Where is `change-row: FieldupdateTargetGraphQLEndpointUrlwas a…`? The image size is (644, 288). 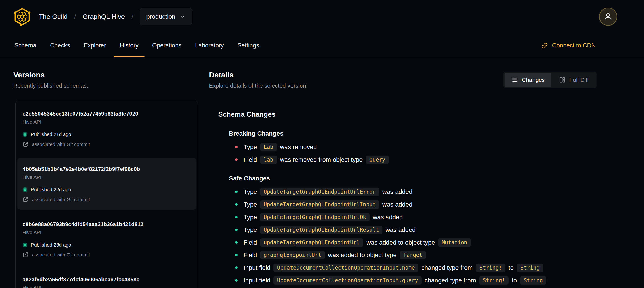 change-row: FieldupdateTargetGraphQLEndpointUrlwas a… is located at coordinates (436, 242).